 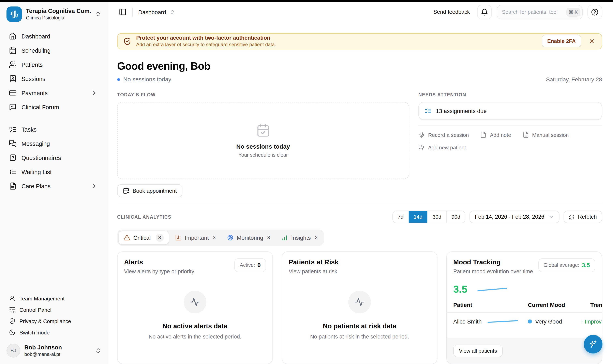 I want to click on two-factor-banner: Protect your account with two-factor aut…, so click(x=360, y=41).